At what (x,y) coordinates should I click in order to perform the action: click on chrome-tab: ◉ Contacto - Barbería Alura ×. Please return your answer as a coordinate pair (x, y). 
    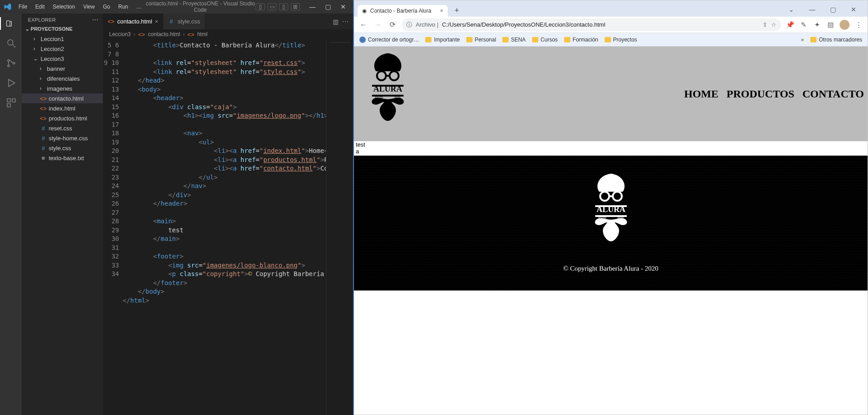
    Looking at the image, I should click on (403, 11).